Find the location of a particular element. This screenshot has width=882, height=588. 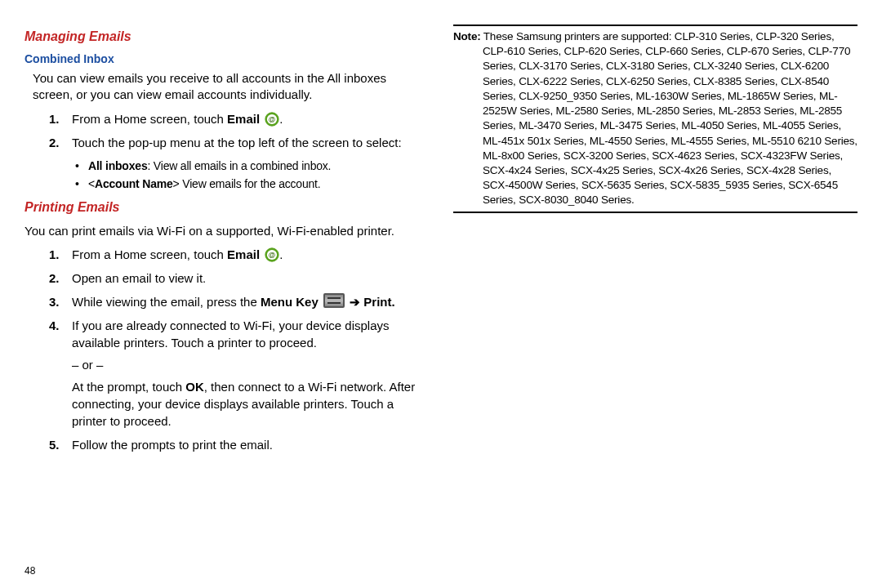

combined-step-2: 2. Touch the pop-up menu at the top left… is located at coordinates (227, 142).